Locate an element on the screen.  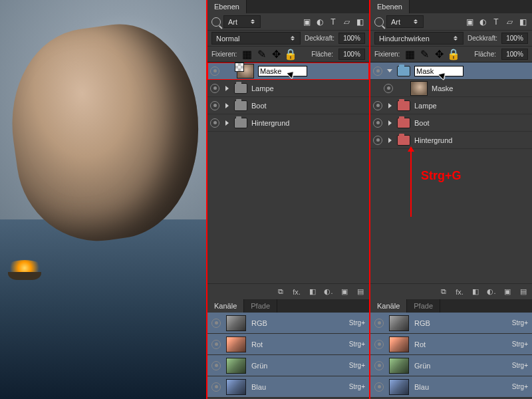
layer-rename-input is located at coordinates (283, 71).